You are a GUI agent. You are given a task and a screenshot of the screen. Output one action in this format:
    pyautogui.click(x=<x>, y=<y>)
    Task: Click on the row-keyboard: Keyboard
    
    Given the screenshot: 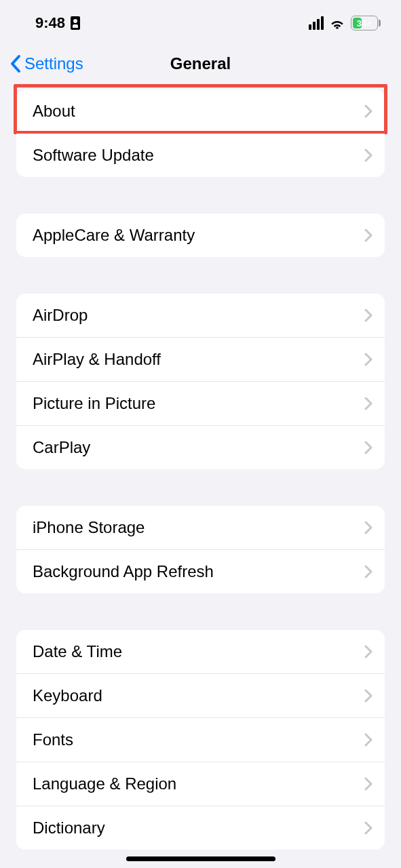 What is the action you would take?
    pyautogui.click(x=201, y=696)
    